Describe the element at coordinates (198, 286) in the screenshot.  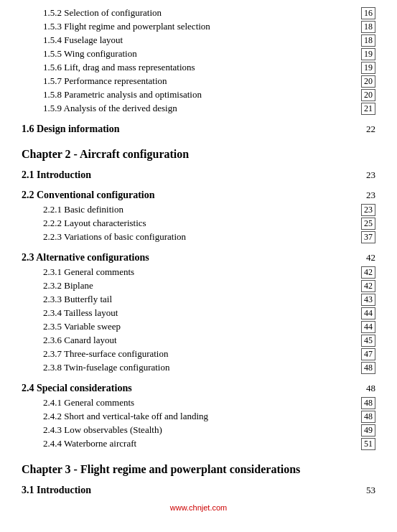
I see `toc-sub-entry: 2.3.2 Biplane42` at that location.